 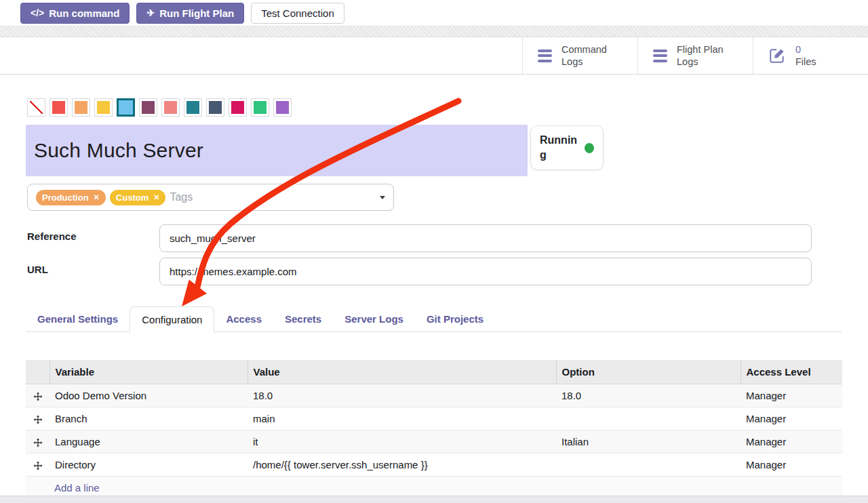 What do you see at coordinates (84, 14) in the screenshot?
I see `run-command-label: Run command` at bounding box center [84, 14].